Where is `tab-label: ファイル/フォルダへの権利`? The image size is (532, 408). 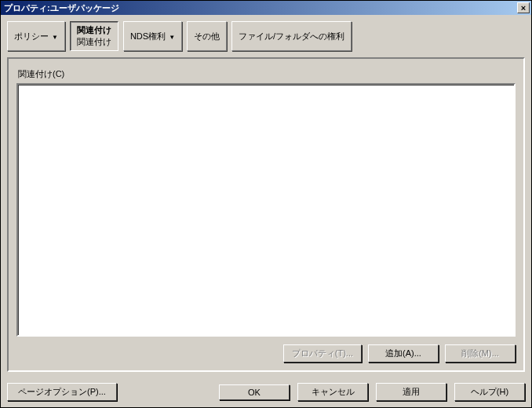
tab-label: ファイル/フォルダへの権利 is located at coordinates (292, 36).